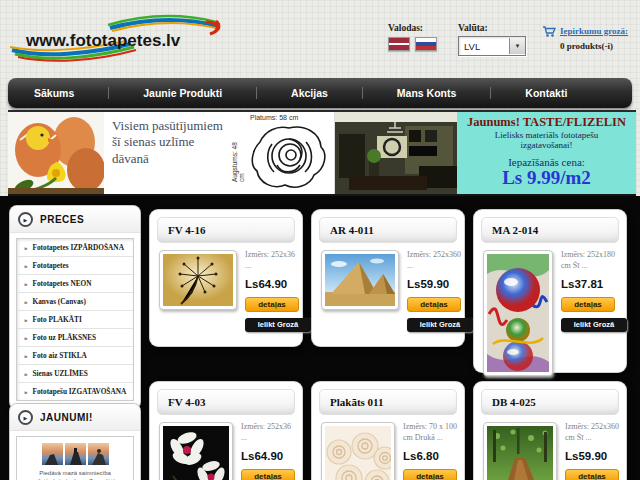 The image size is (640, 480). Describe the element at coordinates (182, 93) in the screenshot. I see `nav-item-jaunie-produkti: Jaunie Produkti` at that location.